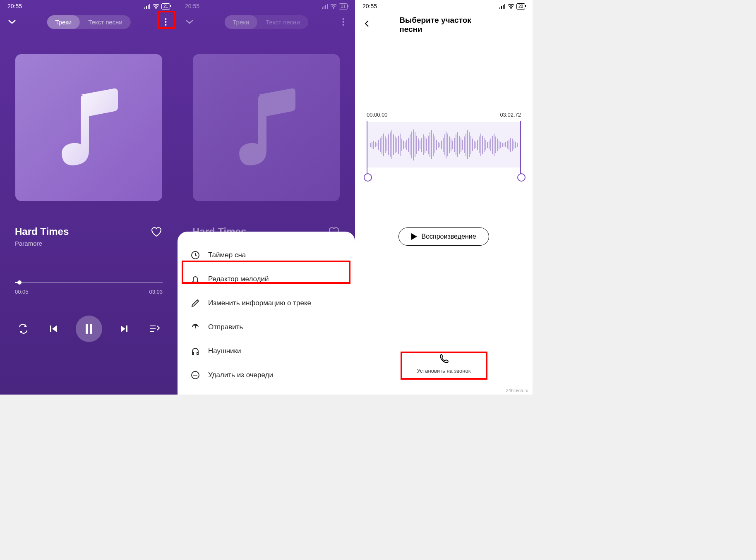  Describe the element at coordinates (23, 329) in the screenshot. I see `repeat-button` at that location.